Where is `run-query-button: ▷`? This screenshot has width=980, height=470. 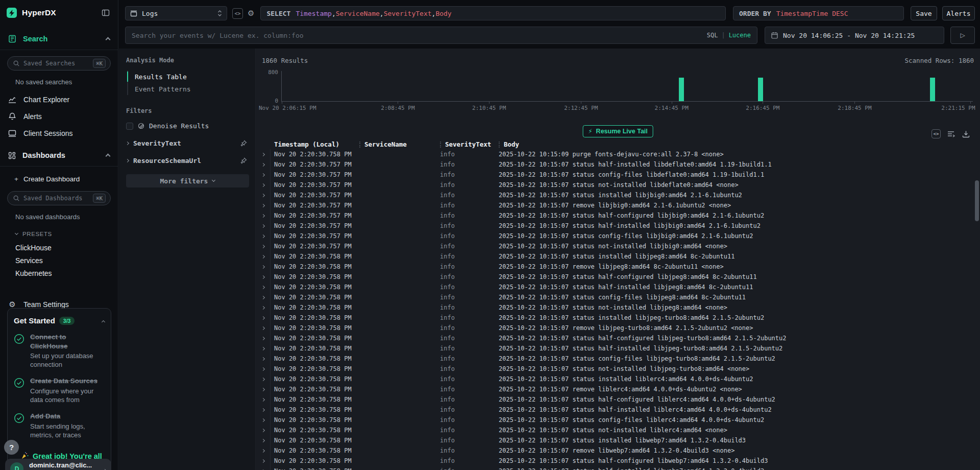
run-query-button: ▷ is located at coordinates (963, 35).